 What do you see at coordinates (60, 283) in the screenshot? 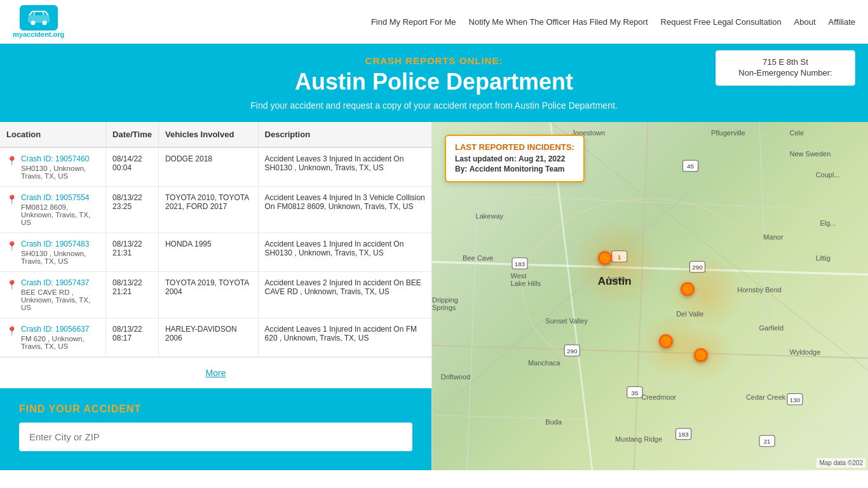
I see `crash-id-link-3: Crash ID: 19057437` at bounding box center [60, 283].